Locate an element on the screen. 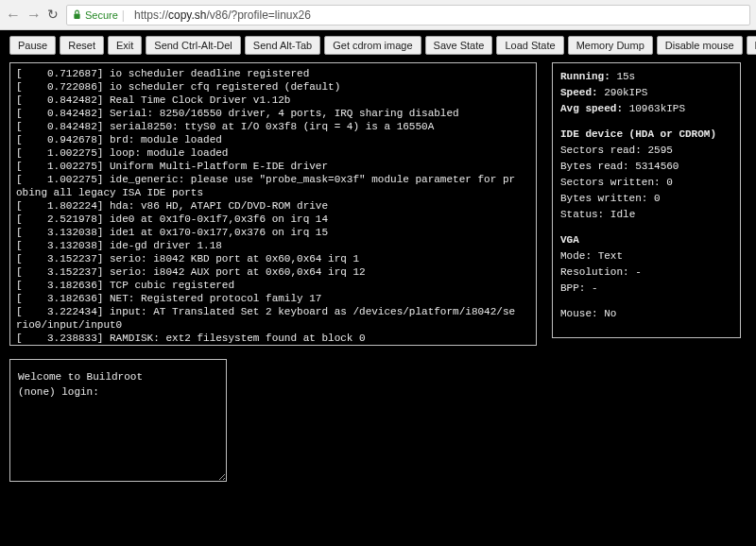 The width and height of the screenshot is (756, 546). sectors-read-value: 2595 is located at coordinates (660, 150).